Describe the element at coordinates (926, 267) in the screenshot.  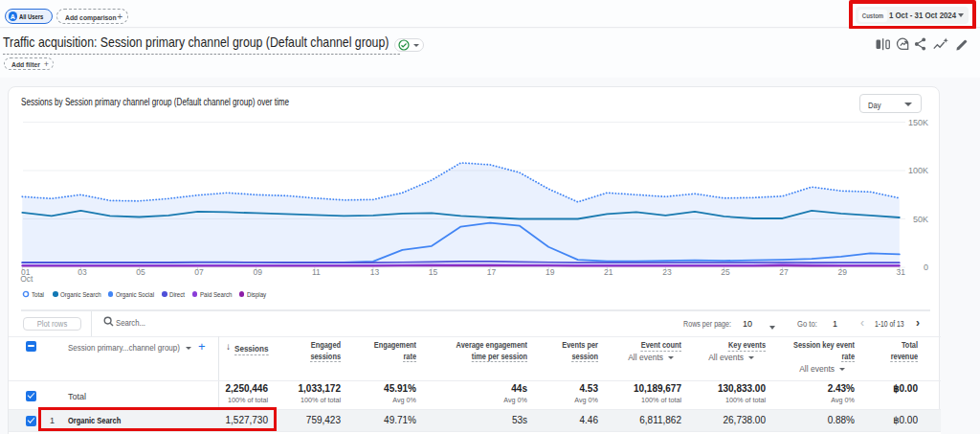
I see `svg-text: 0` at that location.